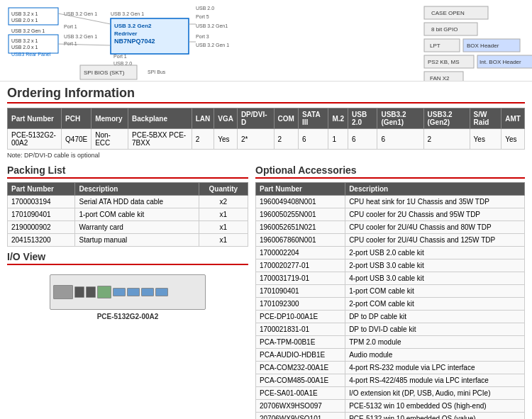 The width and height of the screenshot is (532, 419). Describe the element at coordinates (390, 416) in the screenshot. I see `table-row: 20706WX9VSO101PCE-5132 win 10 embedded O…` at that location.